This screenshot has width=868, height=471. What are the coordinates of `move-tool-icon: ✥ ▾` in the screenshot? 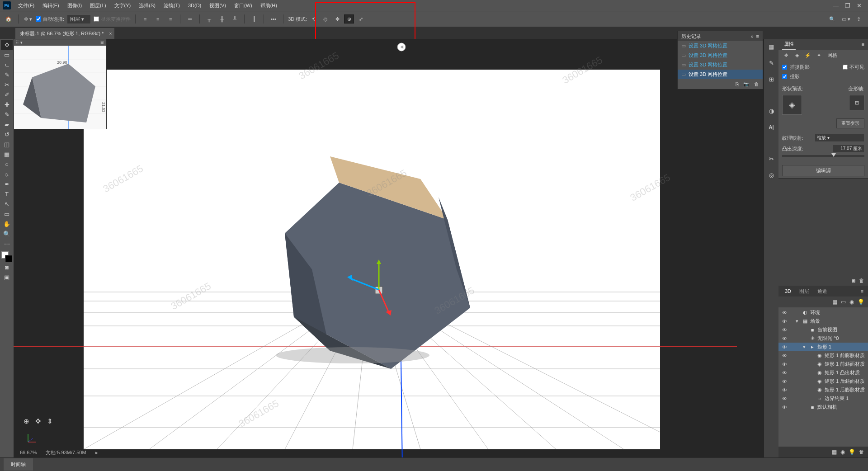 It's located at (28, 19).